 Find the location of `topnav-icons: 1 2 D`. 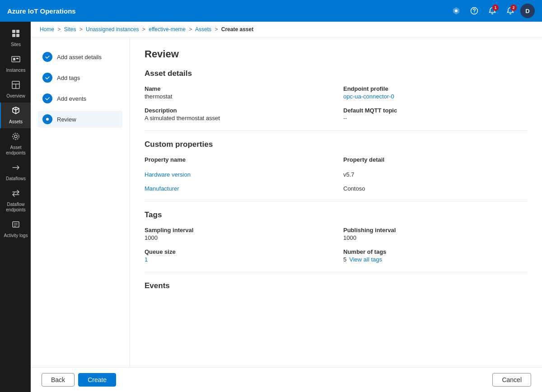

topnav-icons: 1 2 D is located at coordinates (491, 11).